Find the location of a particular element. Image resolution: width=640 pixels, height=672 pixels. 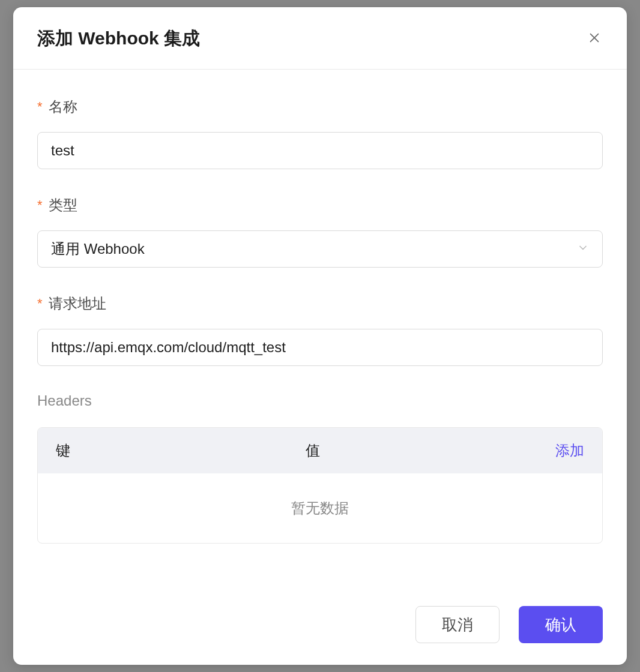

url-label-text: 请求地址 is located at coordinates (77, 304).